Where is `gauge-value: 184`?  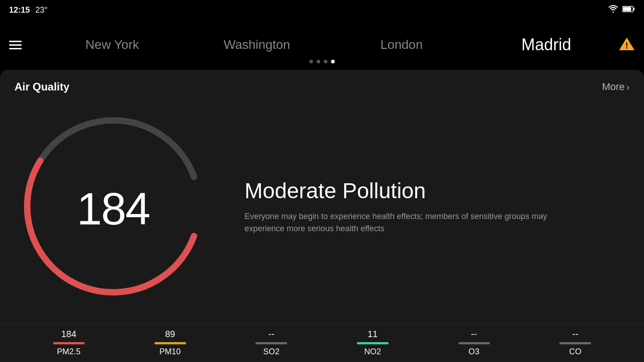
gauge-value: 184 is located at coordinates (113, 209).